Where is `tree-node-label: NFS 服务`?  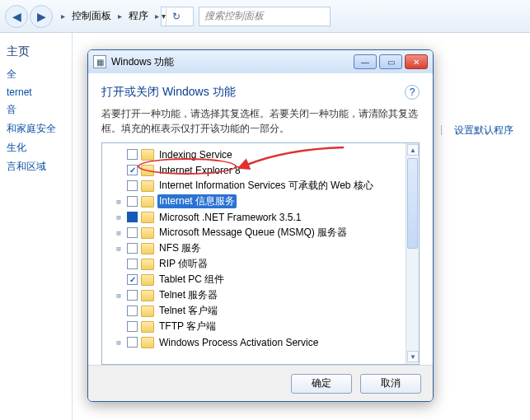 tree-node-label: NFS 服务 is located at coordinates (180, 249).